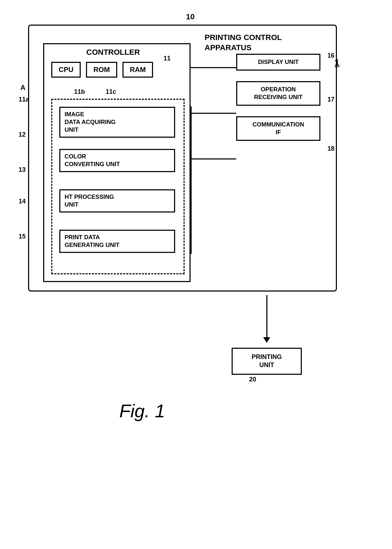 The image size is (392, 549). What do you see at coordinates (22, 237) in the screenshot?
I see `ref-15: 15` at bounding box center [22, 237].